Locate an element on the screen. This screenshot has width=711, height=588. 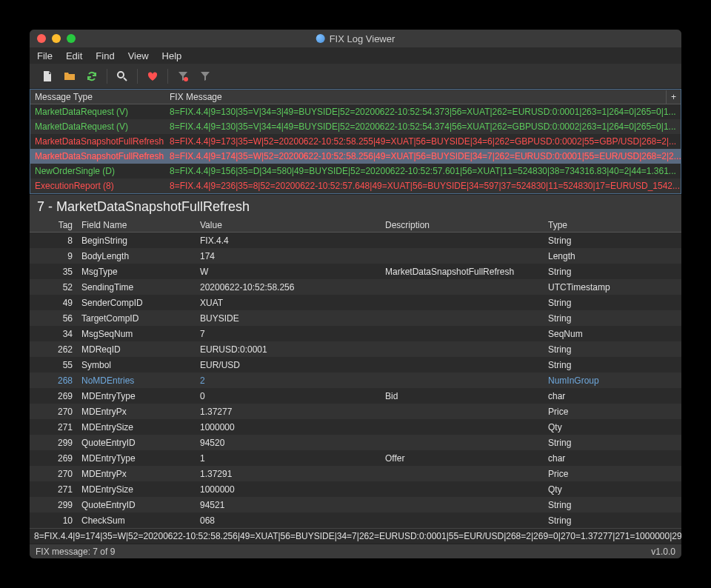
tag-cell: 52 is located at coordinates (53, 287).